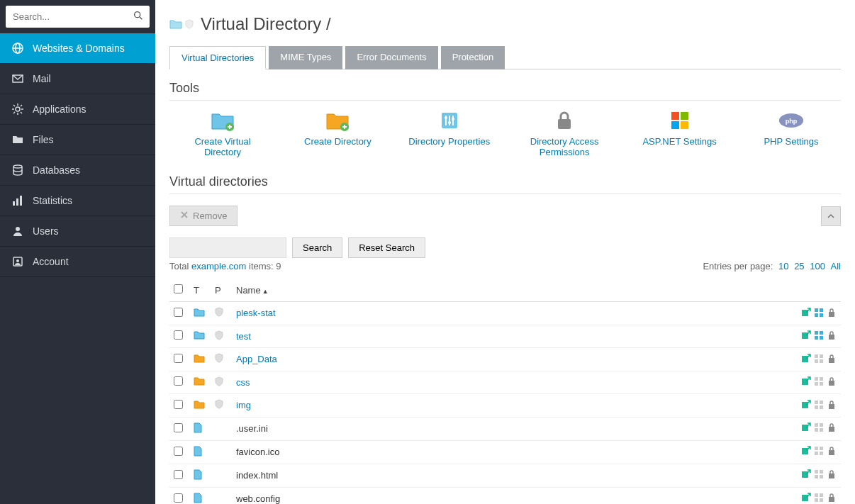 The image size is (855, 504). What do you see at coordinates (505, 475) in the screenshot?
I see `table-row: index.html` at bounding box center [505, 475].